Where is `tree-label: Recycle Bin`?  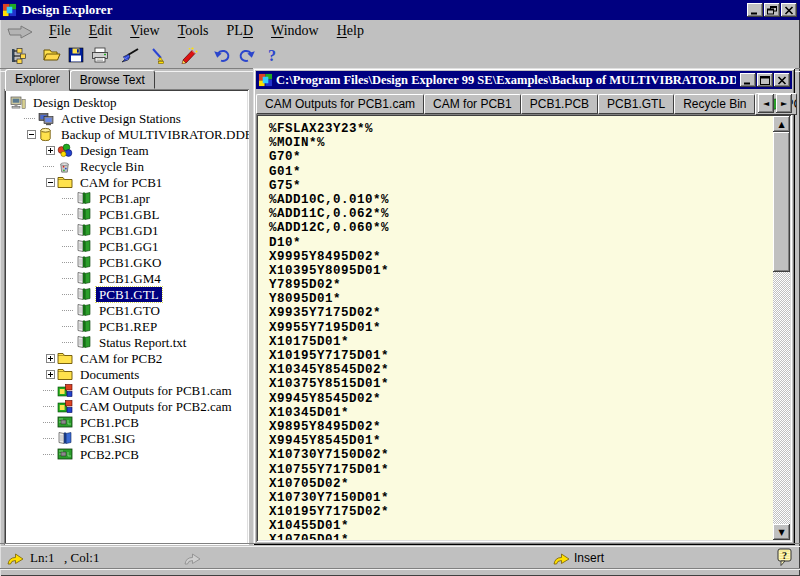
tree-label: Recycle Bin is located at coordinates (112, 166).